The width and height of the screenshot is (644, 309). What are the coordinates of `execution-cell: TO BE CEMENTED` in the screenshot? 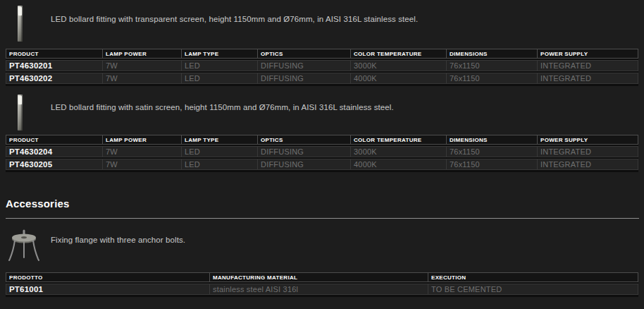 It's located at (533, 289).